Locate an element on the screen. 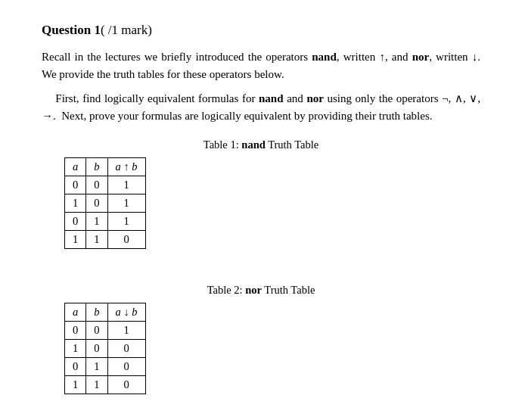 Image resolution: width=522 pixels, height=420 pixels. table2-col-op: a ↓ b is located at coordinates (126, 313).